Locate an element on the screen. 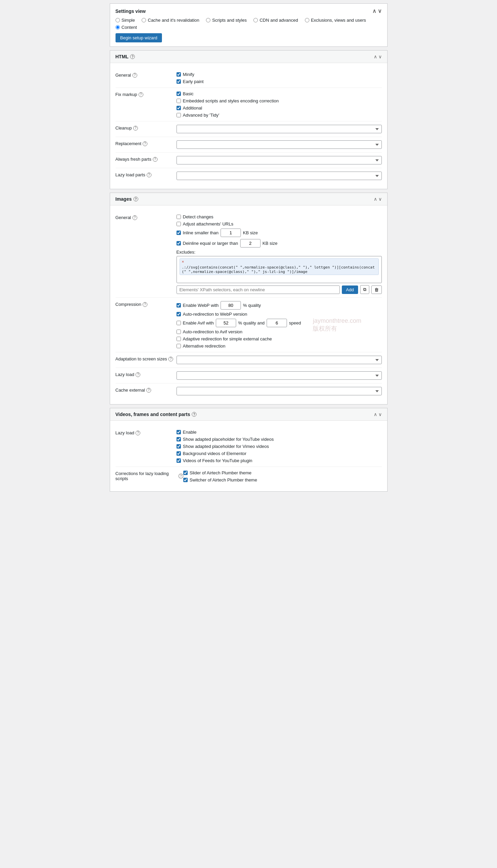  excludes-wrapper: ✕ .://svg[contains(concat(" ",normalize-… is located at coordinates (279, 270).